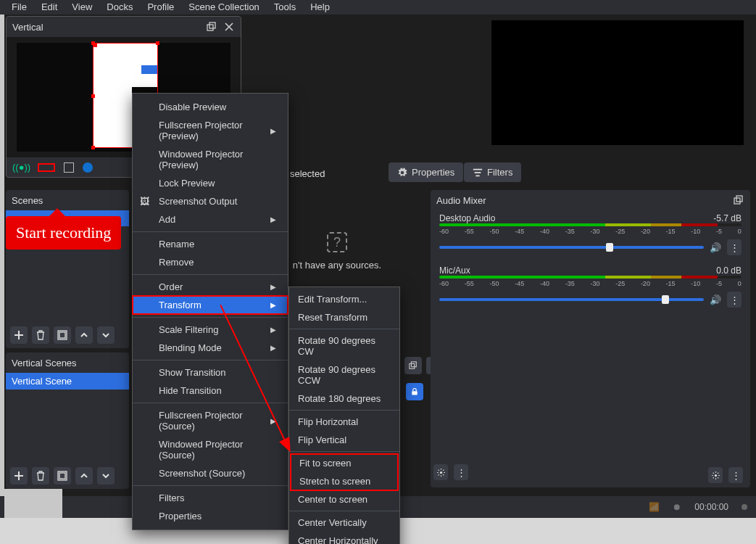 The image size is (756, 544). Describe the element at coordinates (210, 373) in the screenshot. I see `ctx-show-transition: Show Transition` at that location.